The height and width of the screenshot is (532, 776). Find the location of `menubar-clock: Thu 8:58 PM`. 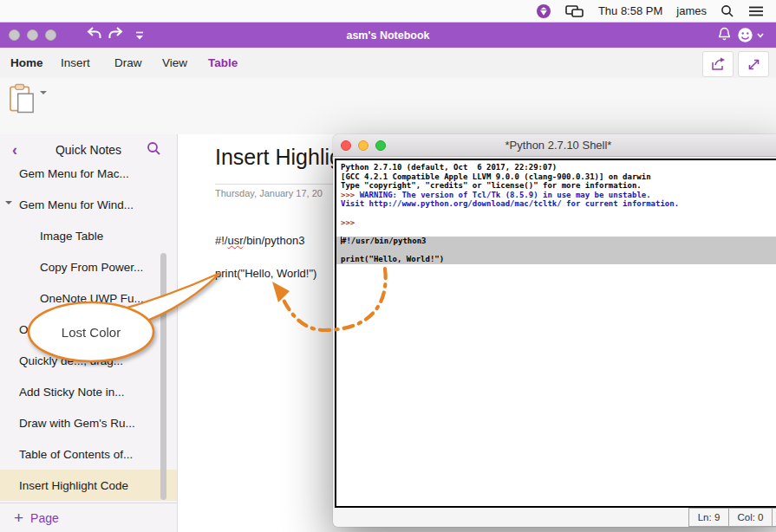

menubar-clock: Thu 8:58 PM is located at coordinates (630, 10).